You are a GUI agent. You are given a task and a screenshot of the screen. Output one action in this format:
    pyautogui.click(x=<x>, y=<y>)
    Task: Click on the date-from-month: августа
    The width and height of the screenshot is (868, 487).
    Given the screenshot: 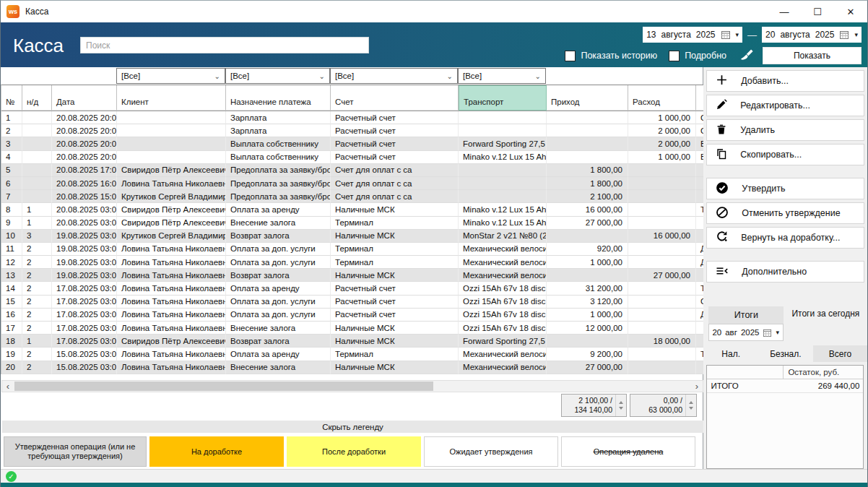 What is the action you would take?
    pyautogui.click(x=676, y=35)
    